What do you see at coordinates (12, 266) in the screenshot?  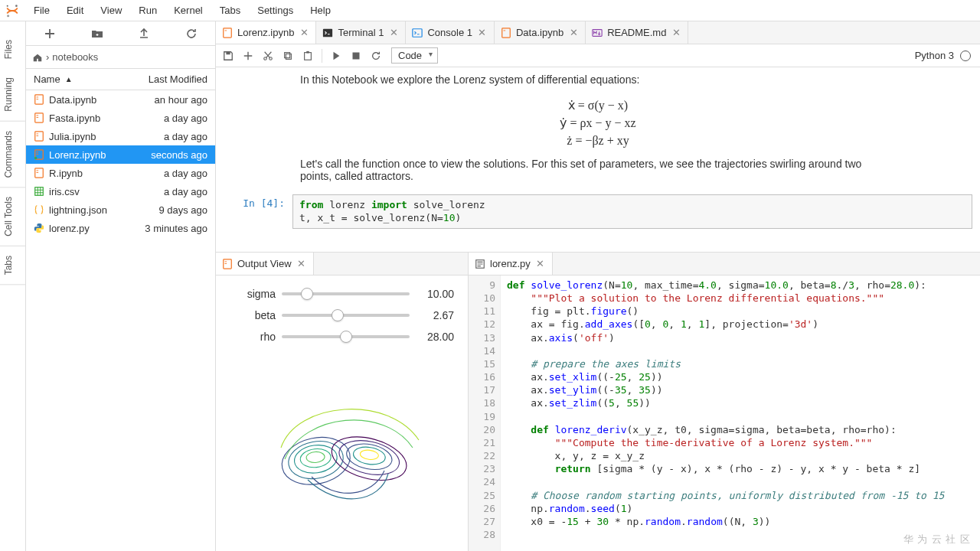 I see `side-tab-tabs: Tabs` at bounding box center [12, 266].